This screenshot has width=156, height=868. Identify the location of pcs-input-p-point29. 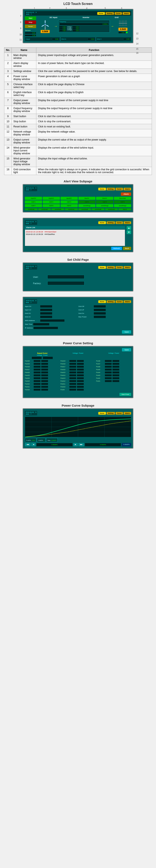
(44, 364).